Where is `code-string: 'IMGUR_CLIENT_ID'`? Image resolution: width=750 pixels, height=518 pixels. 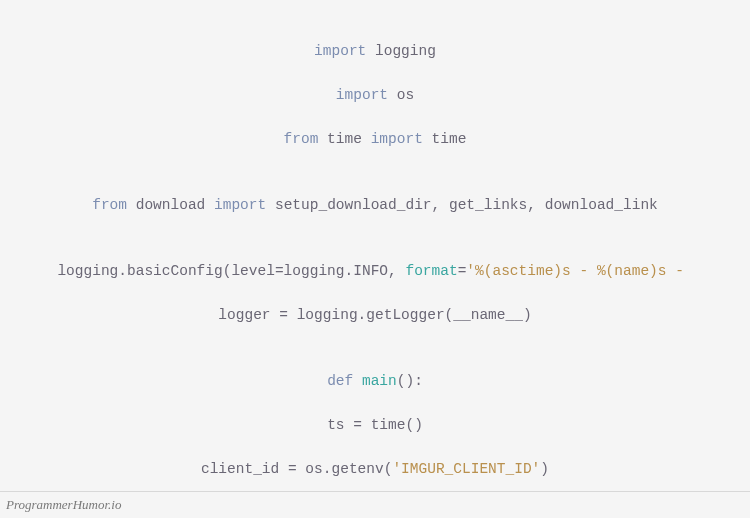
code-string: 'IMGUR_CLIENT_ID' is located at coordinates (466, 469).